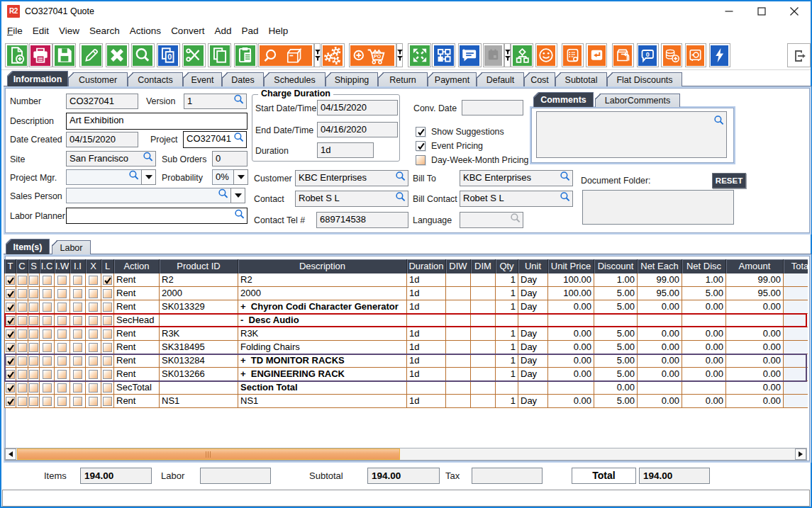 Image resolution: width=812 pixels, height=508 pixels. What do you see at coordinates (572, 320) in the screenshot?
I see `cell-unit-price` at bounding box center [572, 320].